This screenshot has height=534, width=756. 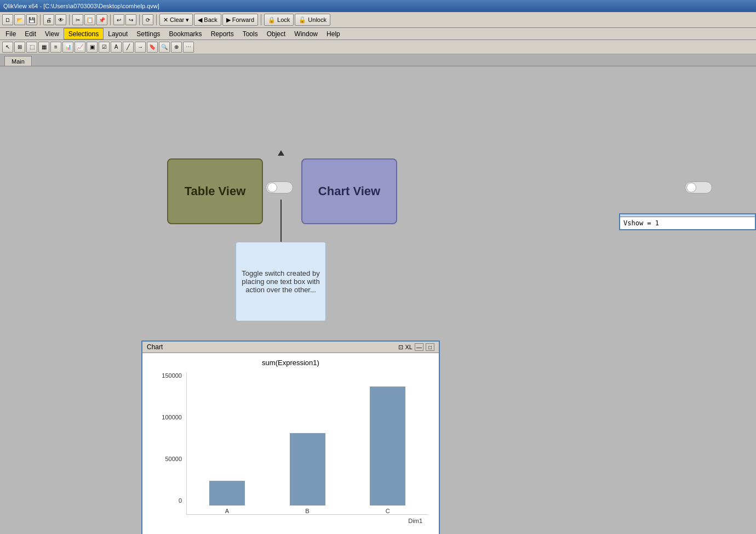 What do you see at coordinates (290, 444) in the screenshot?
I see `chart-body: sum(Expression1) 150000 100000 50000 0 A` at bounding box center [290, 444].